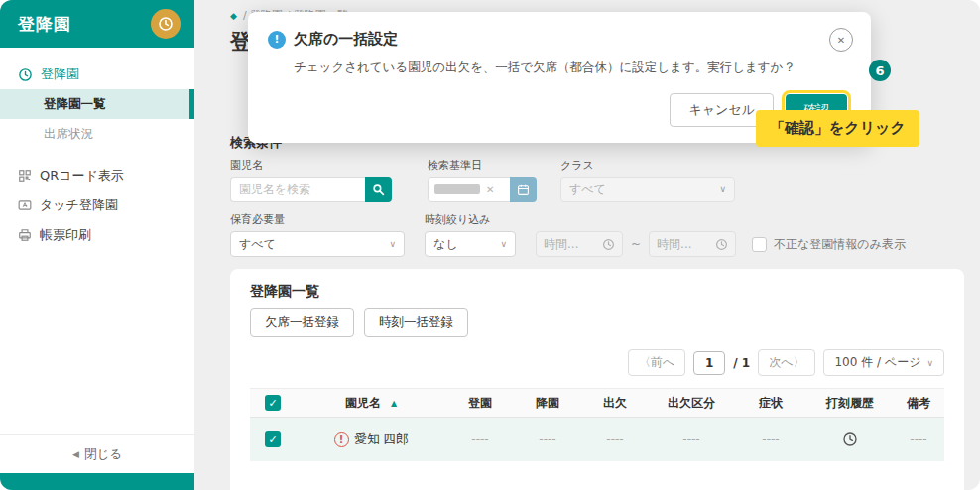  What do you see at coordinates (850, 439) in the screenshot?
I see `cell-punch-history` at bounding box center [850, 439].